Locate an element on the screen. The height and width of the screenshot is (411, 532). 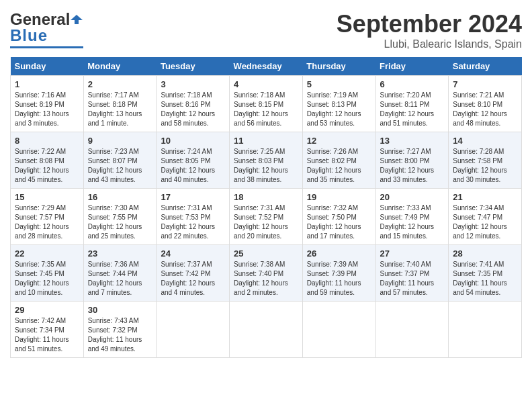
day-info: Sunrise: 7:36 AM Sunset: 7:44 PM Dayligh… is located at coordinates (120, 279).